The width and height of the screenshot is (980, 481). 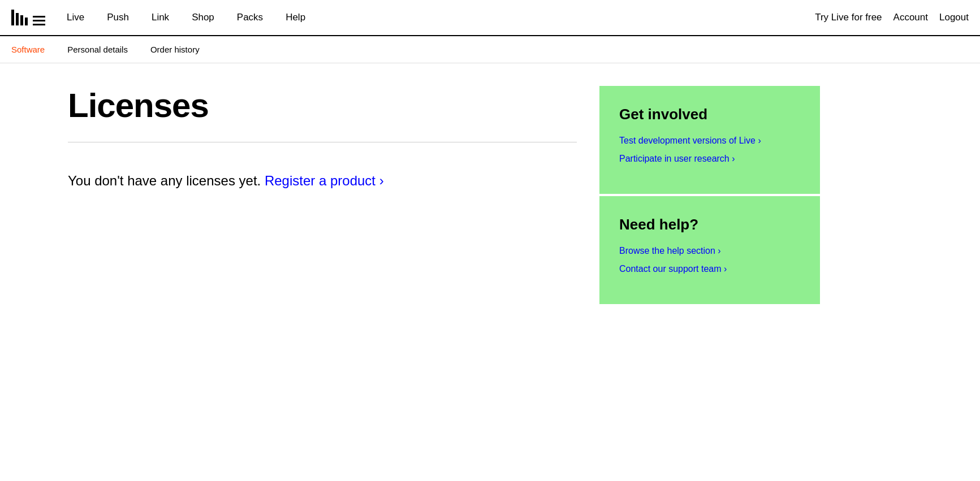 I want to click on test-dev-versions-link: Test development versions of Live ›, so click(x=710, y=141).